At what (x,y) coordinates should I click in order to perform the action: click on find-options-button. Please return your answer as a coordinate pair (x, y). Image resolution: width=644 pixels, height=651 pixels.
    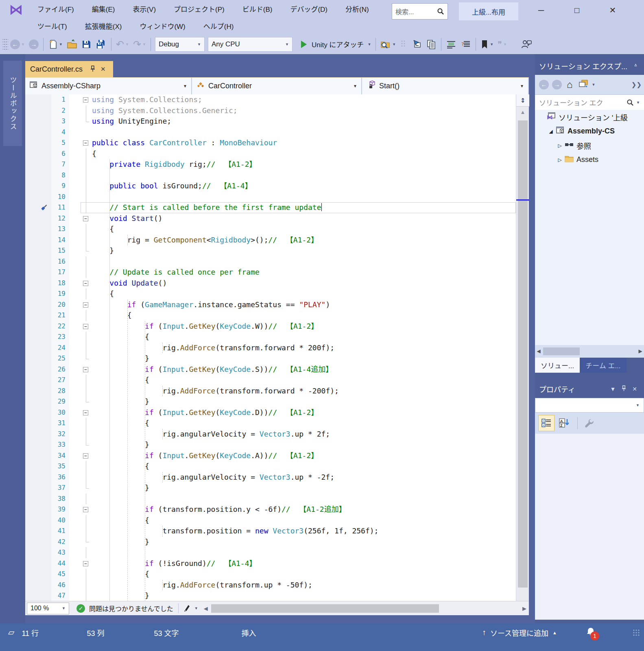
    Looking at the image, I should click on (404, 44).